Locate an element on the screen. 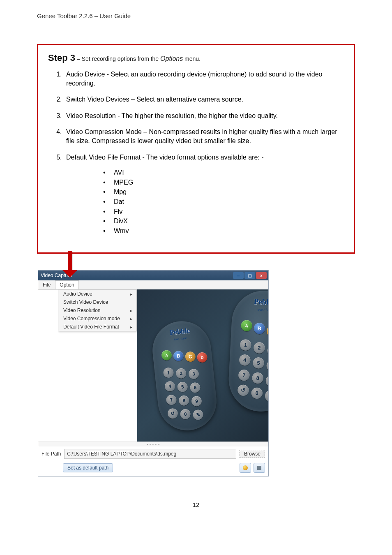 The image size is (392, 555). format-list: AVI MPEG Mpg Dat Flv DivX Wmv is located at coordinates (224, 201).